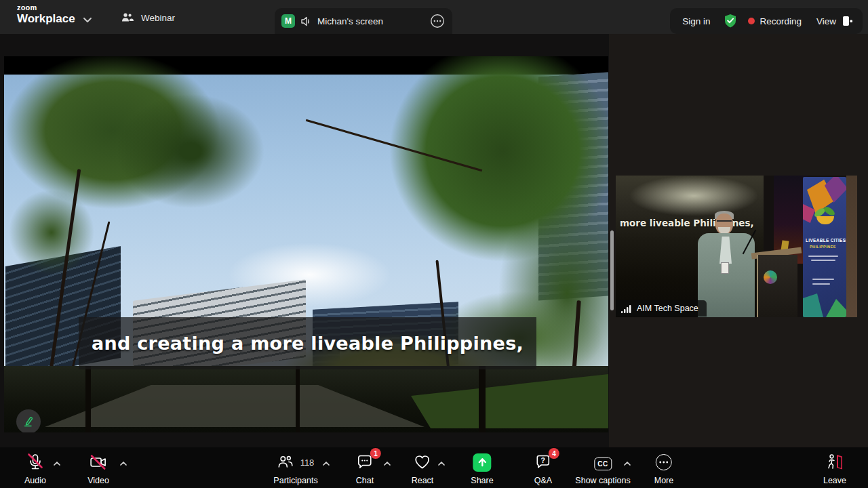 The image size is (868, 488). I want to click on audio-options-chevron, so click(57, 464).